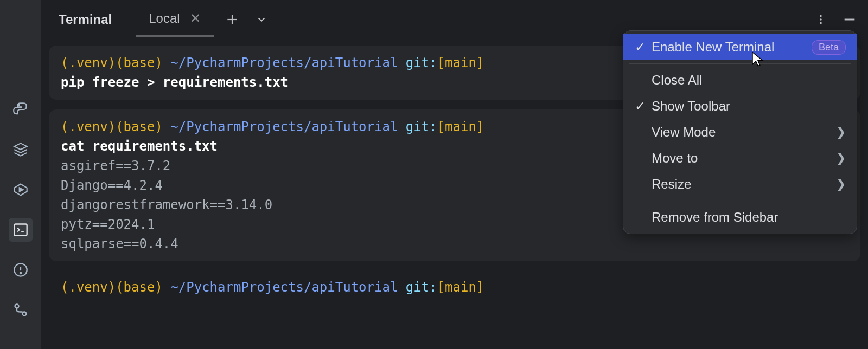  What do you see at coordinates (743, 132) in the screenshot?
I see `menu-label: View Mode` at bounding box center [743, 132].